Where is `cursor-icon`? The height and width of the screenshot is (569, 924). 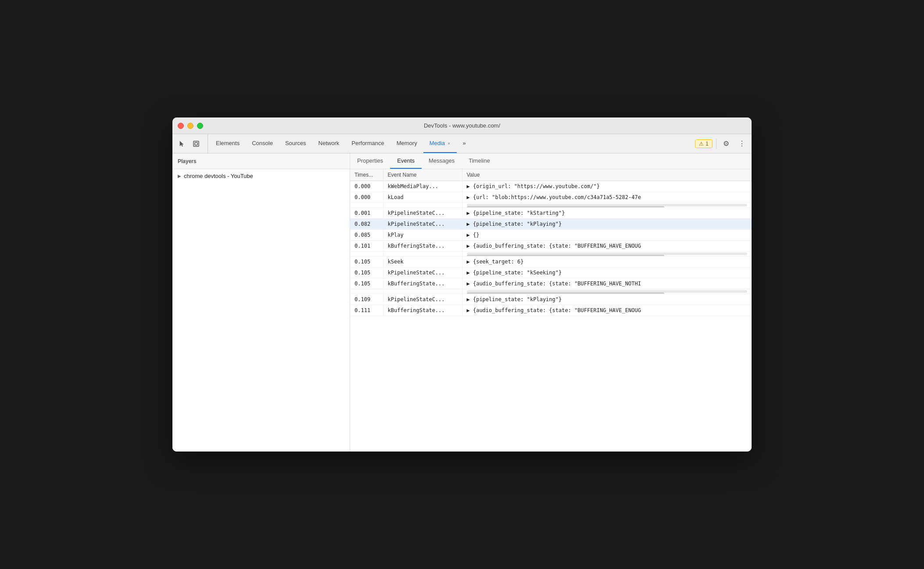 cursor-icon is located at coordinates (182, 144).